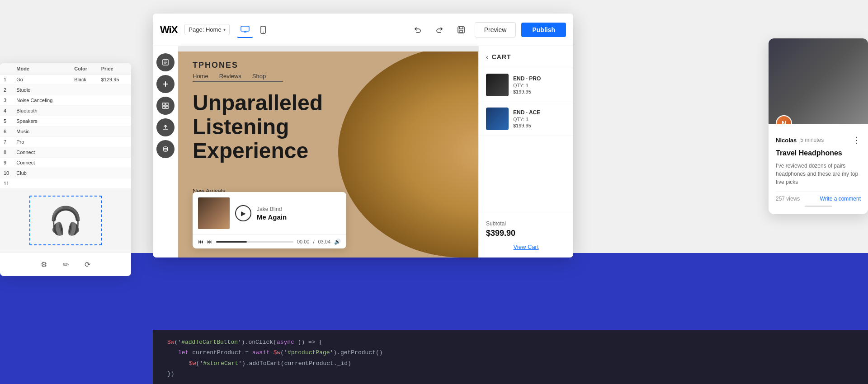 The height and width of the screenshot is (384, 868). I want to click on col-color: Color, so click(84, 69).